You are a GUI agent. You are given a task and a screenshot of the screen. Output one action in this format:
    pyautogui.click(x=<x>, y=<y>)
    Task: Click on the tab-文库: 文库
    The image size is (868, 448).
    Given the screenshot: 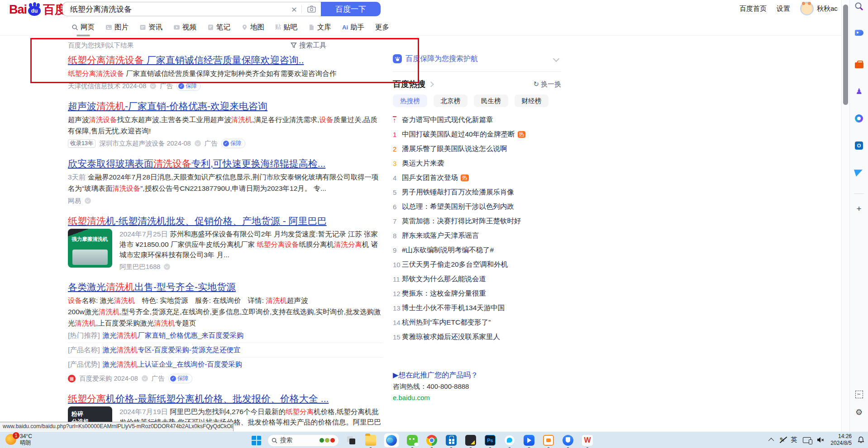 What is the action you would take?
    pyautogui.click(x=320, y=28)
    